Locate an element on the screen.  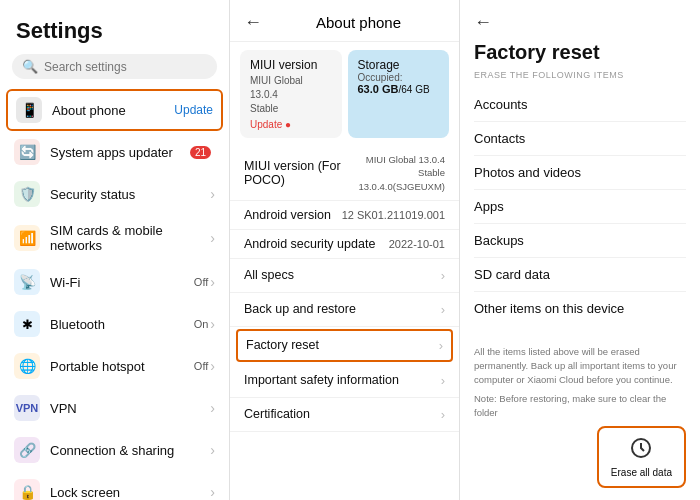
erase-item-sd: SD card data is located at coordinates (580, 275).